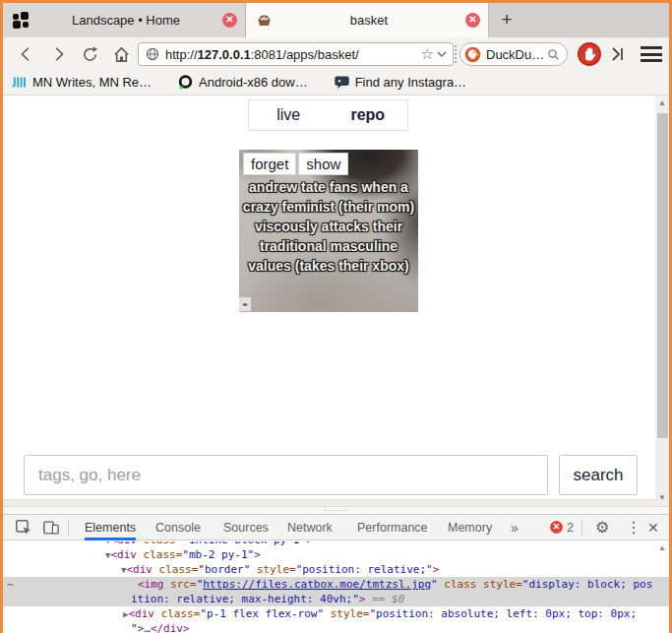  I want to click on devtools-toolbar: Elements Console Sources Network Perform…, so click(336, 528).